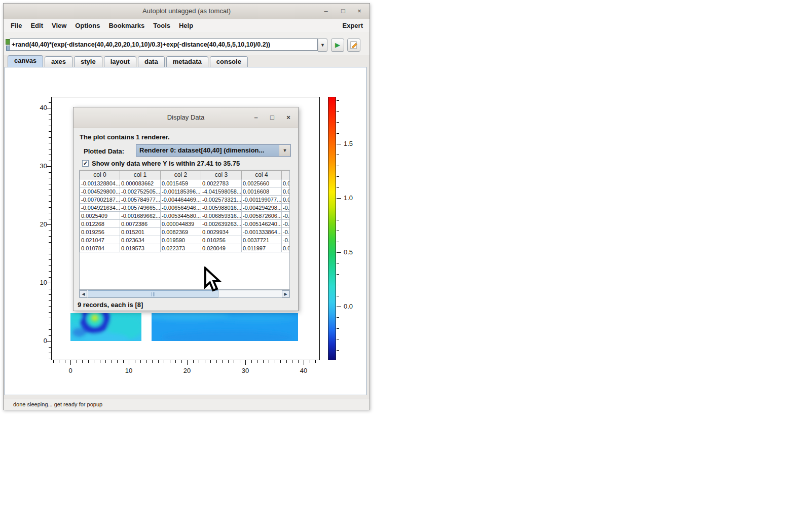 Image resolution: width=811 pixels, height=532 pixels. What do you see at coordinates (288, 118) in the screenshot?
I see `dialog-close-icon: ×` at bounding box center [288, 118].